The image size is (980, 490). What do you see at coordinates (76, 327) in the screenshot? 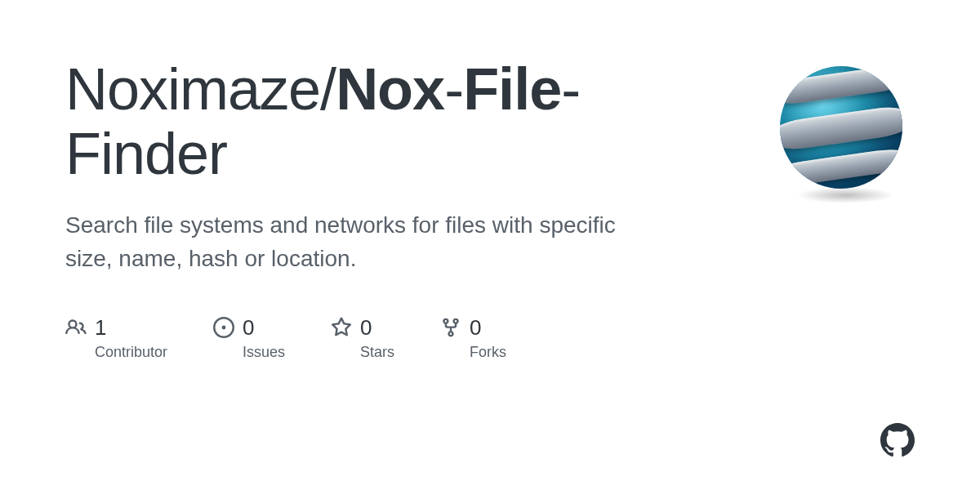
I see `people-icon` at bounding box center [76, 327].